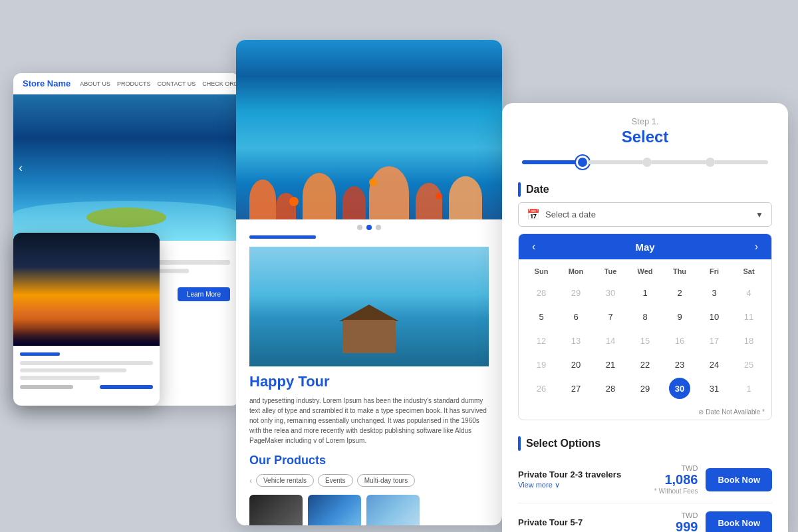 The width and height of the screenshot is (798, 532). Describe the element at coordinates (645, 293) in the screenshot. I see `cal-cell-1: 1` at that location.